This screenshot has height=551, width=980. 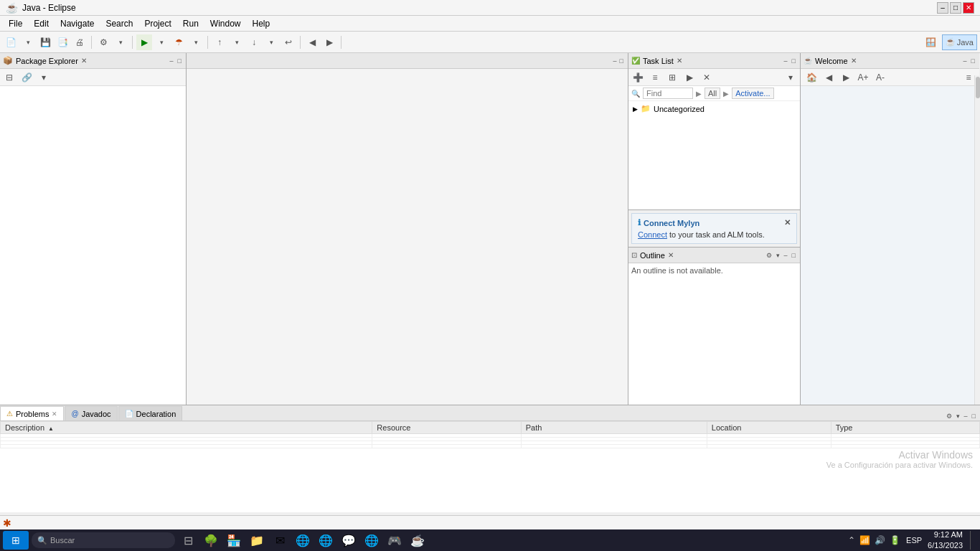 I want to click on prev-annot-button: ↑, so click(x=220, y=42).